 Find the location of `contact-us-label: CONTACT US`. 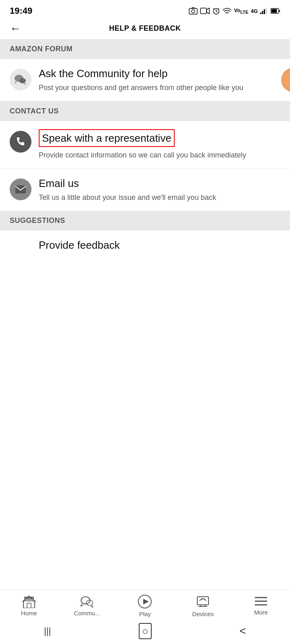

contact-us-label: CONTACT US is located at coordinates (34, 111).